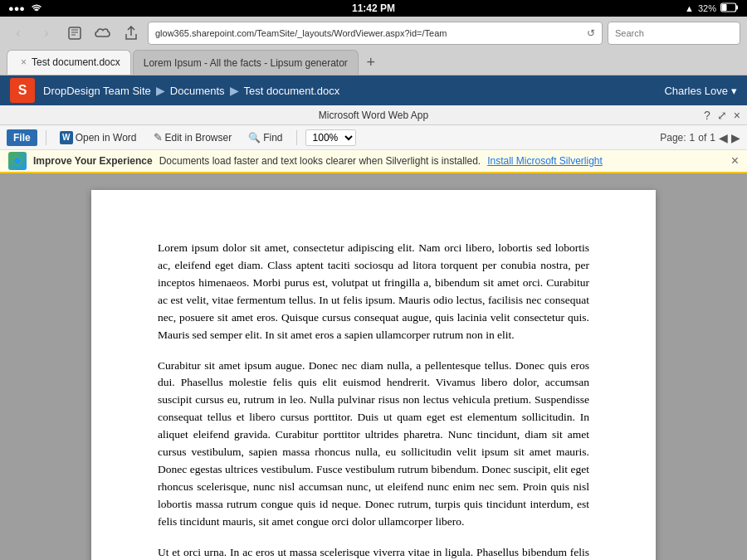 The image size is (747, 560). Describe the element at coordinates (374, 138) in the screenshot. I see `toolbar: File W Open in Word ✎ Edit in Browser 🔍 …` at that location.